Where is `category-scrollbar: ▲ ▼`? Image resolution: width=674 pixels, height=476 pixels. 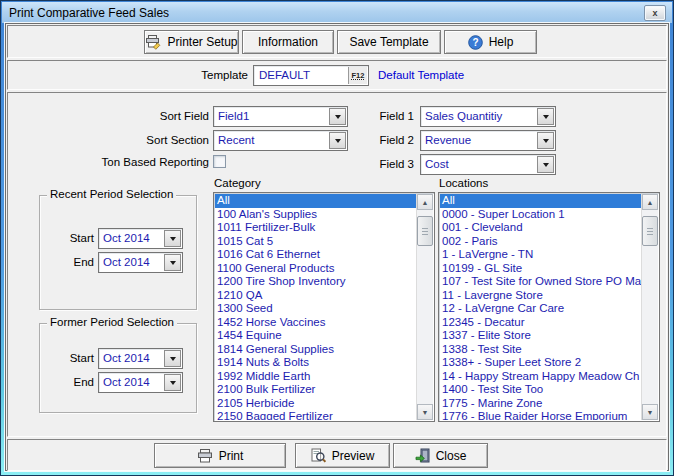
category-scrollbar: ▲ ▼ is located at coordinates (424, 307).